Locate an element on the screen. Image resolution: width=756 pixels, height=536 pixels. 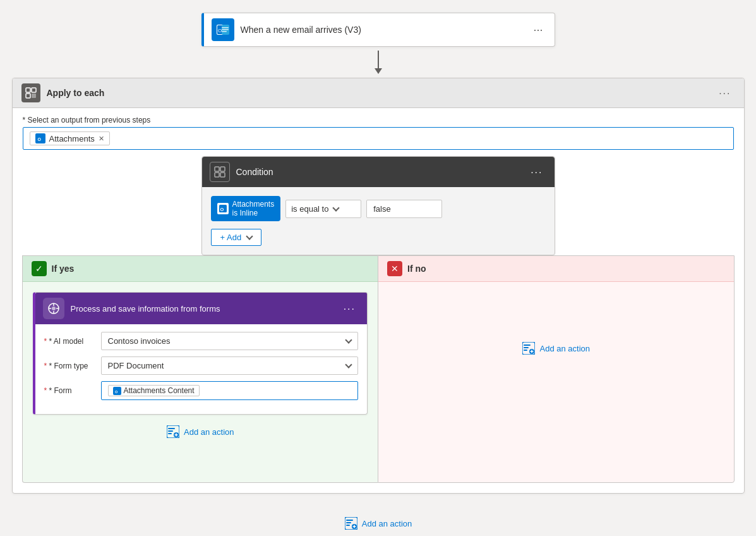
apply-more-button: ··· is located at coordinates (725, 94).